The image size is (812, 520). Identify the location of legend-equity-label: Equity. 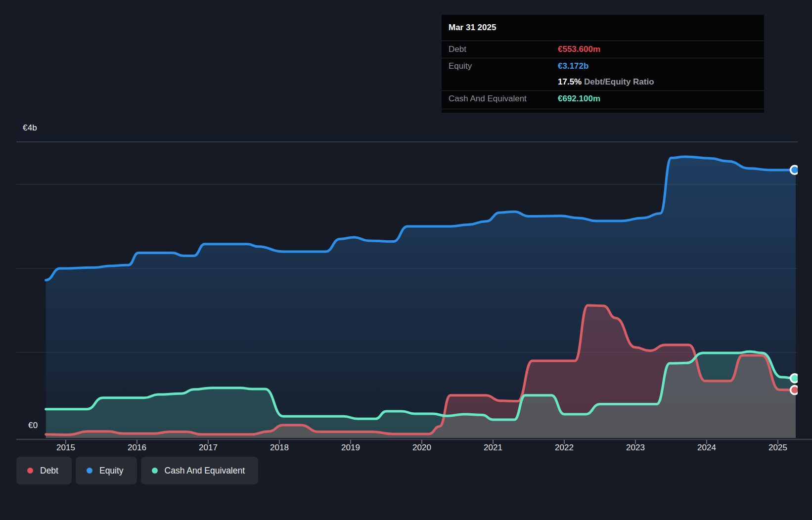
(112, 471).